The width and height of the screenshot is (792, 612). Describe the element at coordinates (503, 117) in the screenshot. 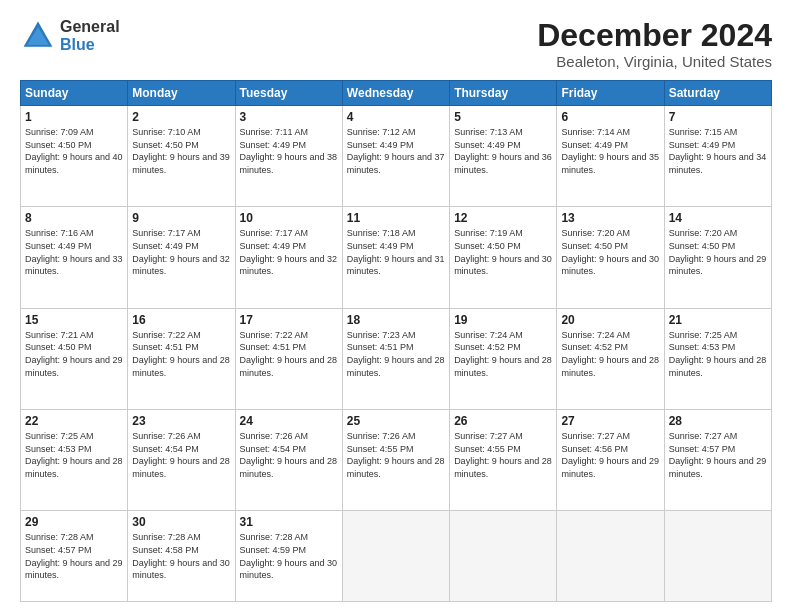

I see `day-number: 5` at that location.